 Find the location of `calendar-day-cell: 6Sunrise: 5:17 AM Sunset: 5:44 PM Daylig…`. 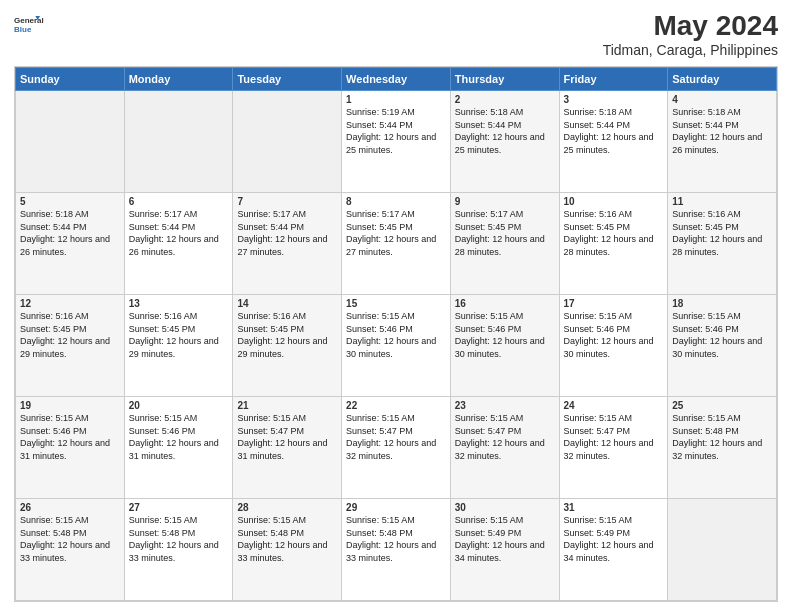

calendar-day-cell: 6Sunrise: 5:17 AM Sunset: 5:44 PM Daylig… is located at coordinates (178, 244).